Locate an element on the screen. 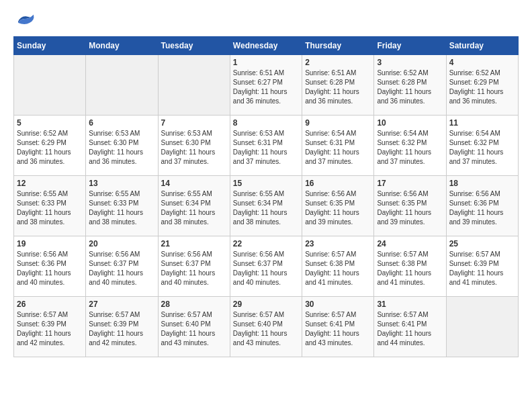 The height and width of the screenshot is (411, 532). weekday-header-tuesday: Tuesday is located at coordinates (193, 46).